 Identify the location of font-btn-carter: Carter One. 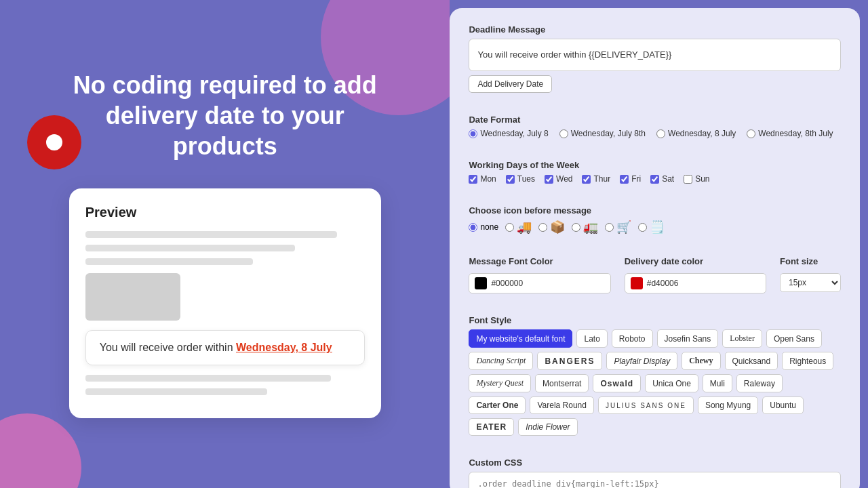
(497, 405).